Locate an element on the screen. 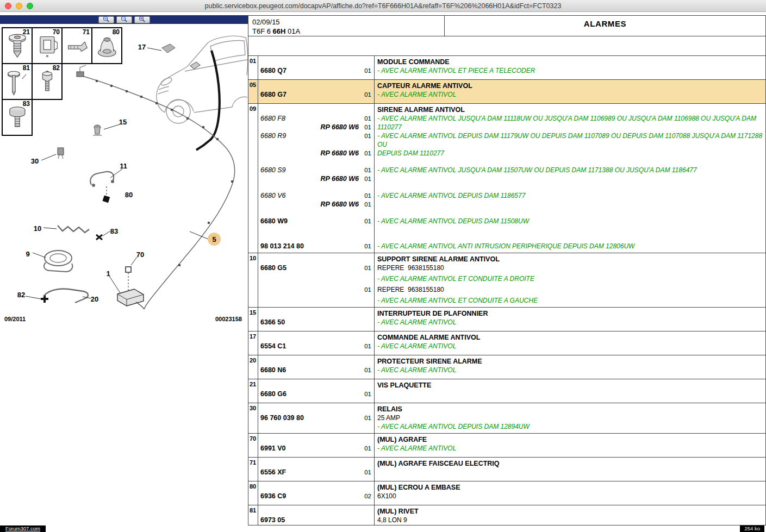 Image resolution: width=766 pixels, height=532 pixels. part-30-glyph is located at coordinates (61, 153).